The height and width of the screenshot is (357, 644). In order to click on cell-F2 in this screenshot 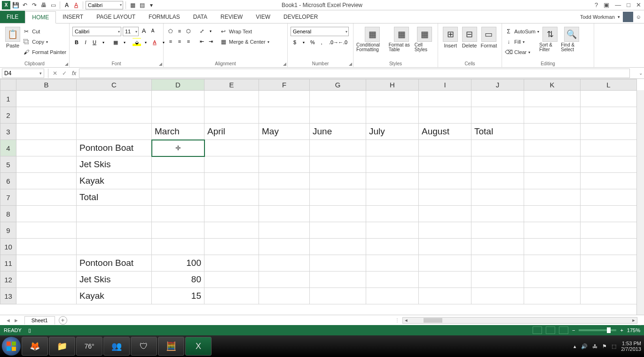, I will do `click(284, 116)`.